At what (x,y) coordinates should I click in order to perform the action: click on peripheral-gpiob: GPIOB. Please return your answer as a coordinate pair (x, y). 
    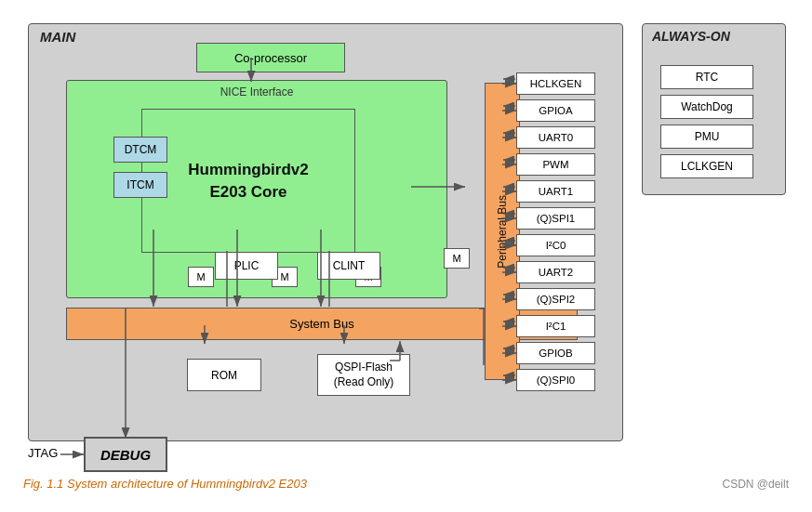
    Looking at the image, I should click on (556, 353).